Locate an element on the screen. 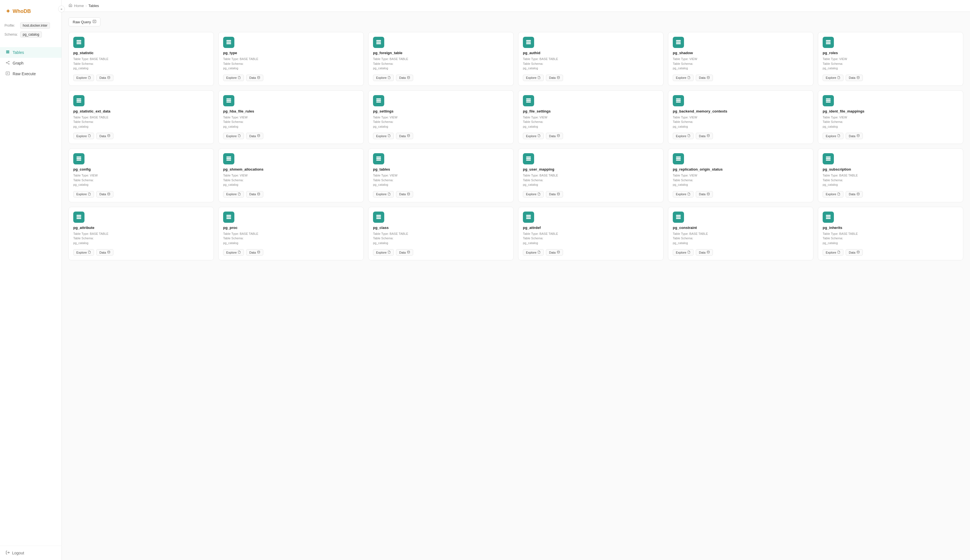 The width and height of the screenshot is (970, 560). table-card: pg_authid Table Type: BASE TABLE Table S… is located at coordinates (591, 59).